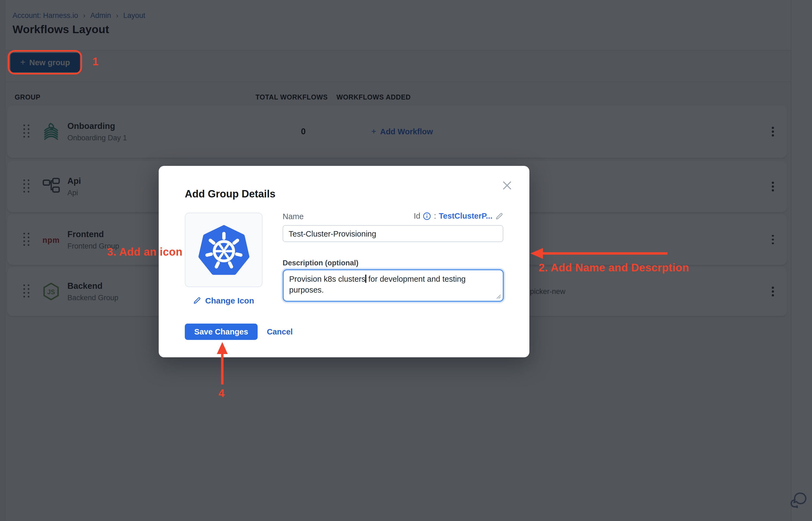  Describe the element at coordinates (224, 250) in the screenshot. I see `group-icon-preview` at that location.